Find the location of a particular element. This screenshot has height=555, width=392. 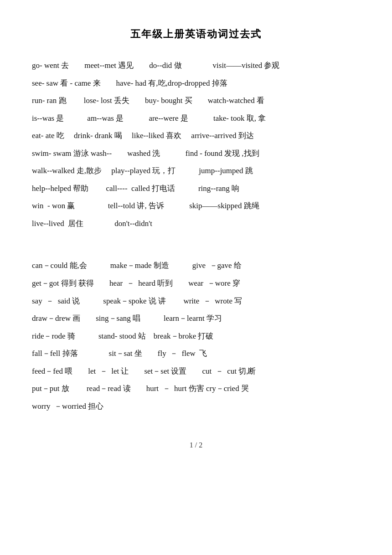

line-13: say － said 说 speak－spoke 说 讲 write － wro… is located at coordinates (196, 302).